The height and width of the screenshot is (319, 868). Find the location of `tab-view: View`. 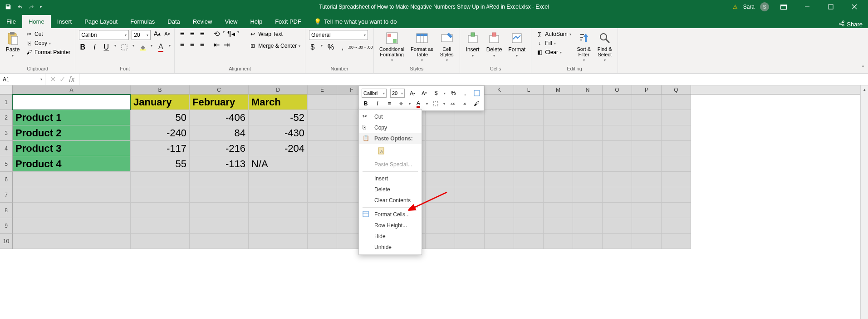

tab-view: View is located at coordinates (231, 22).